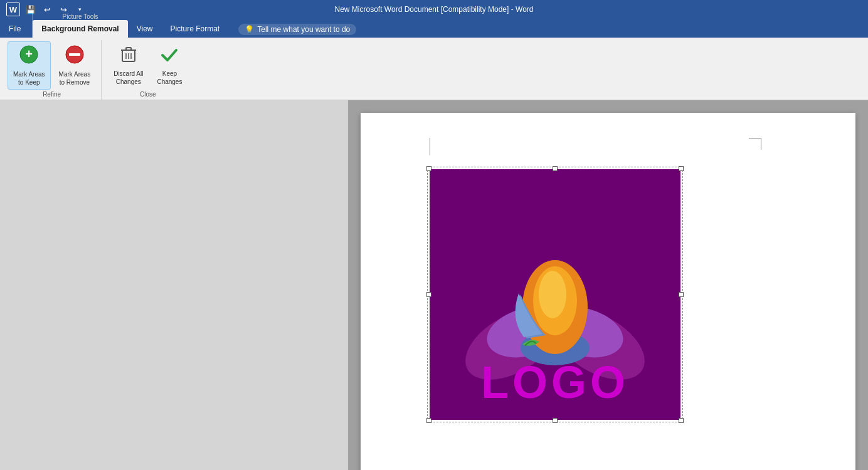  What do you see at coordinates (430, 147) in the screenshot?
I see `crop-indicator-tl` at bounding box center [430, 147].